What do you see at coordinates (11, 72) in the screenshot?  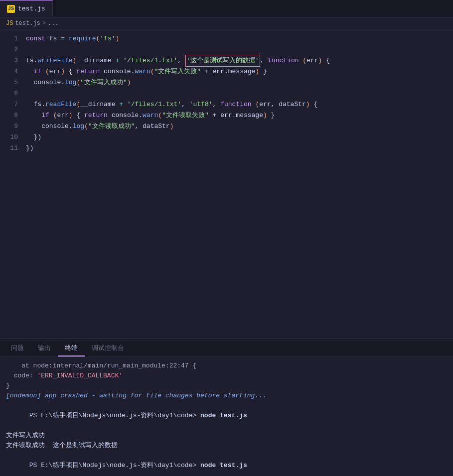 I see `line-num-4: 4` at bounding box center [11, 72].